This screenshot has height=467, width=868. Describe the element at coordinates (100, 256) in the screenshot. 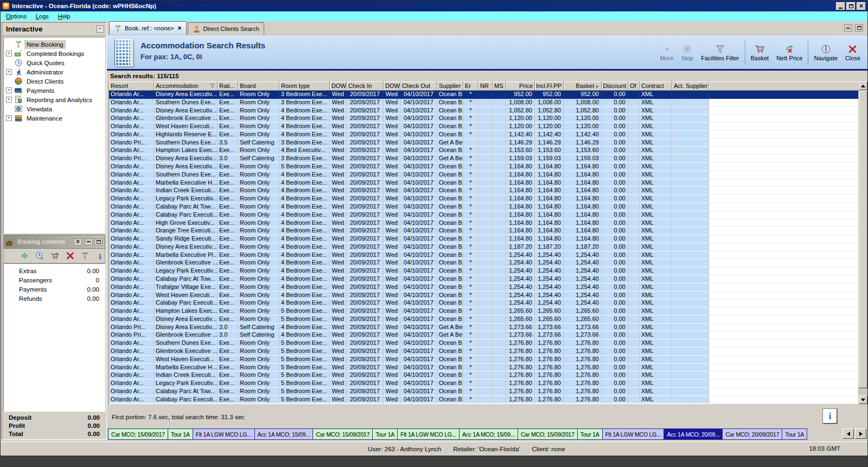

I see `info-icon: i` at that location.